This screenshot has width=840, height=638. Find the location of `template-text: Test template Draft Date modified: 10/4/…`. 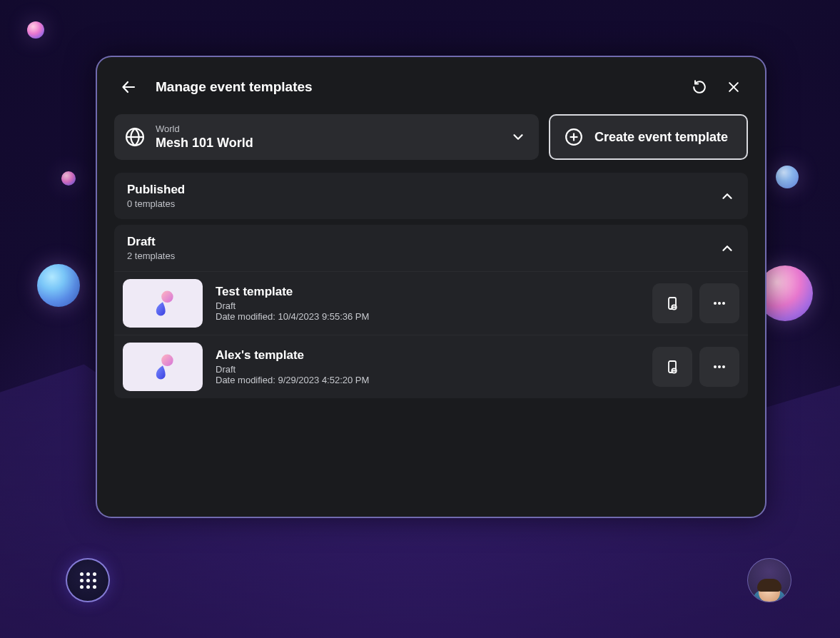

template-text: Test template Draft Date modified: 10/4/… is located at coordinates (427, 303).